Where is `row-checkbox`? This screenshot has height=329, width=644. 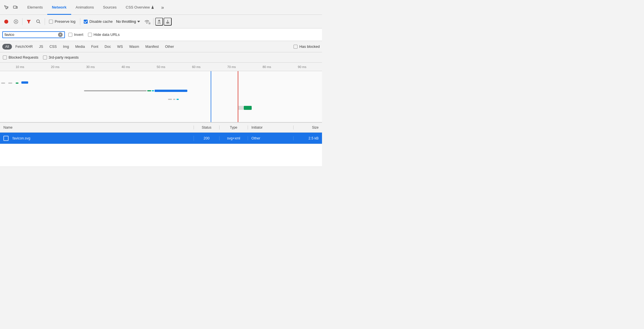
row-checkbox is located at coordinates (6, 138).